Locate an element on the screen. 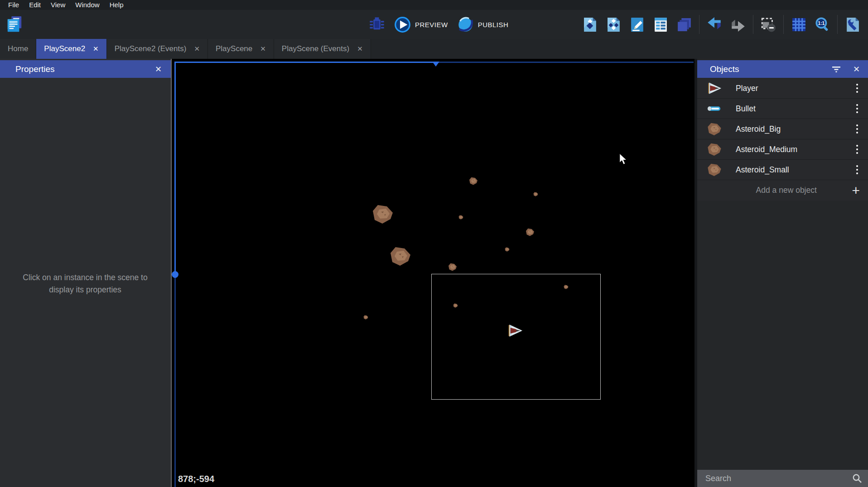  toggle-grid-button is located at coordinates (799, 24).